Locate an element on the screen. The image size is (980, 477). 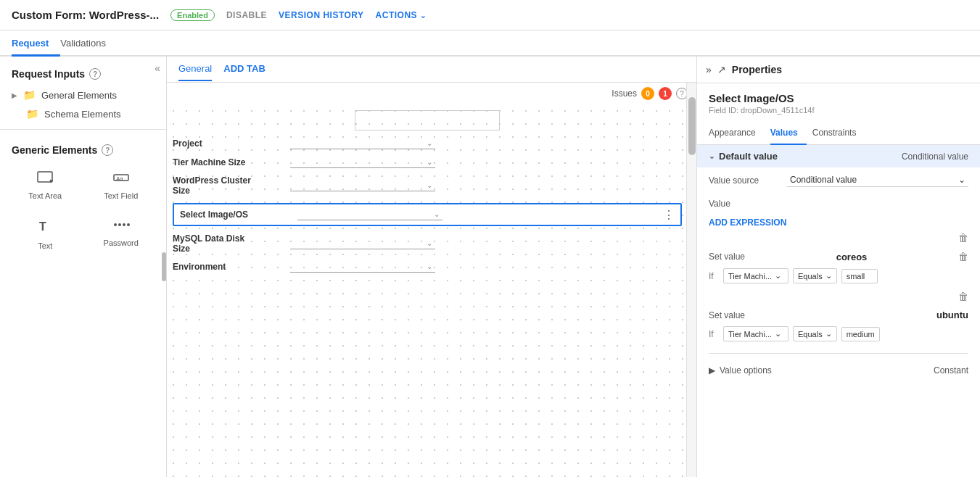
panel-external-icon: ↗ is located at coordinates (722, 70).